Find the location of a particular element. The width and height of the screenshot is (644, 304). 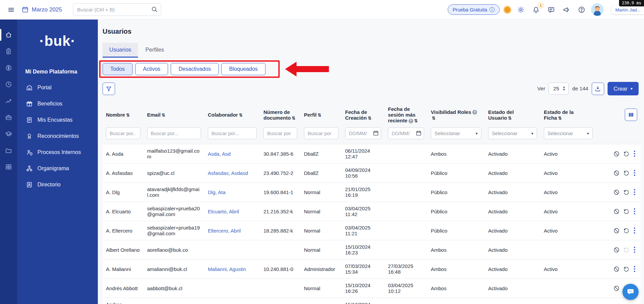

col-fecha-creacion: Fecha de Creación⇅ is located at coordinates (363, 114).